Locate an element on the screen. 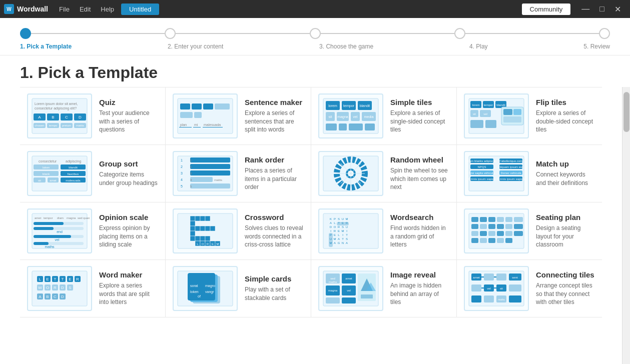  sentence-maker-thumbnail: plan mi malesuada is located at coordinates (205, 116).